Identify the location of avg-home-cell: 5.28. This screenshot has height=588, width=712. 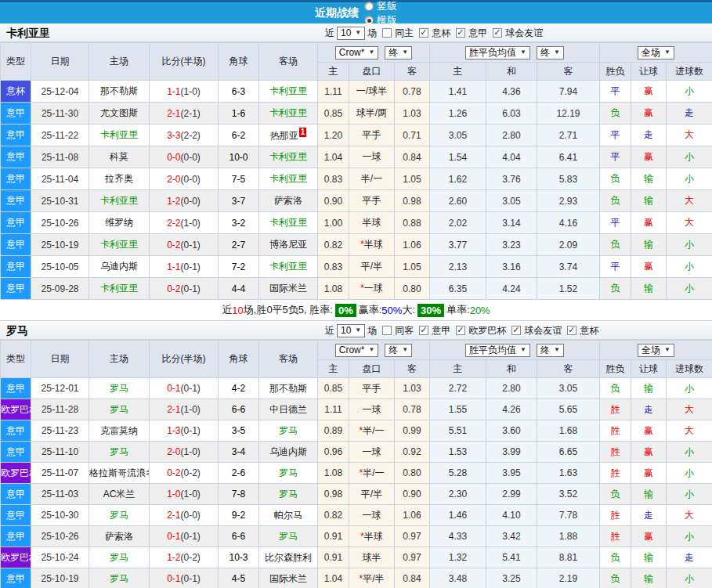
(458, 473).